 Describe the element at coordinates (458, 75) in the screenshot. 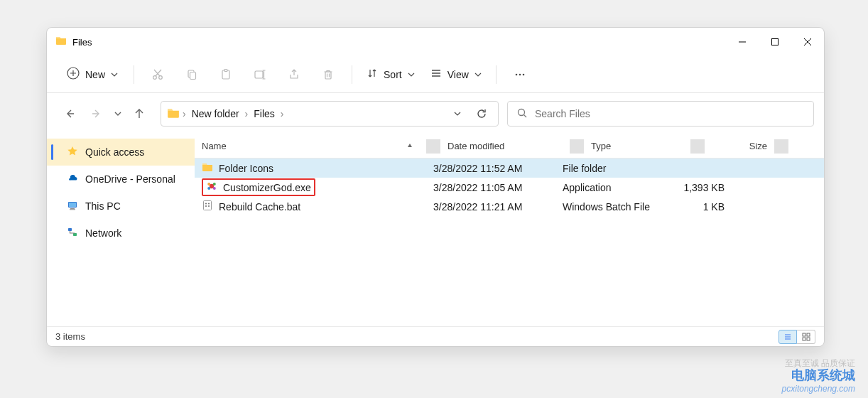

I see `view-label: View` at that location.